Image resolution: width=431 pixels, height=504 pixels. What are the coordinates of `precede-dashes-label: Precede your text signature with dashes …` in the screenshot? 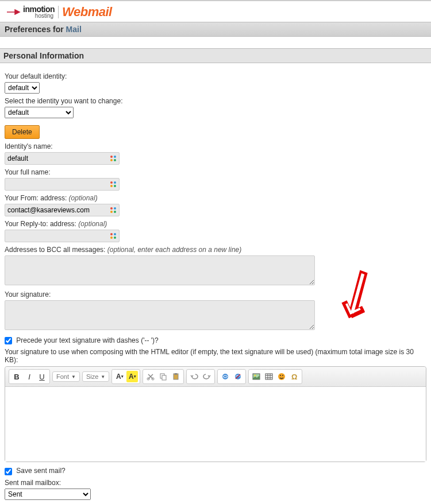 It's located at (87, 340).